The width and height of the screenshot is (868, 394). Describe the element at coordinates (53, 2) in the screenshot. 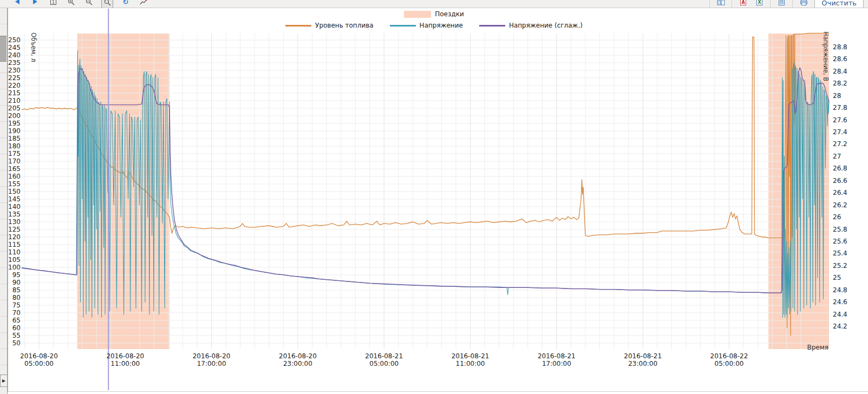

I see `svg-text: 1` at that location.